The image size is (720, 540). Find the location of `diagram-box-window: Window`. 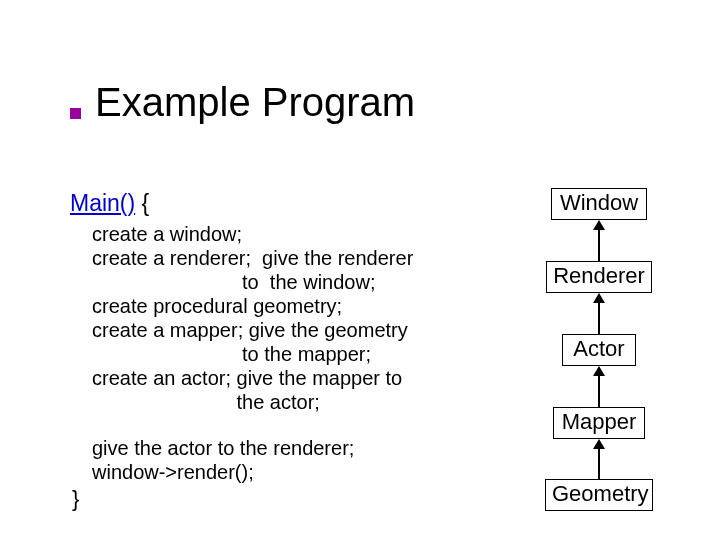

diagram-box-window: Window is located at coordinates (599, 204).